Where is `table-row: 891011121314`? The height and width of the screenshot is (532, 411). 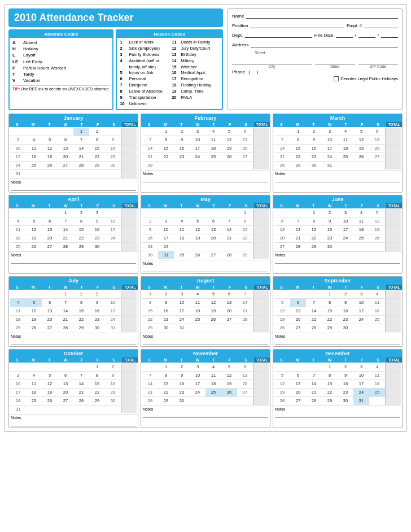
table-row: 891011121314 is located at coordinates (206, 303).